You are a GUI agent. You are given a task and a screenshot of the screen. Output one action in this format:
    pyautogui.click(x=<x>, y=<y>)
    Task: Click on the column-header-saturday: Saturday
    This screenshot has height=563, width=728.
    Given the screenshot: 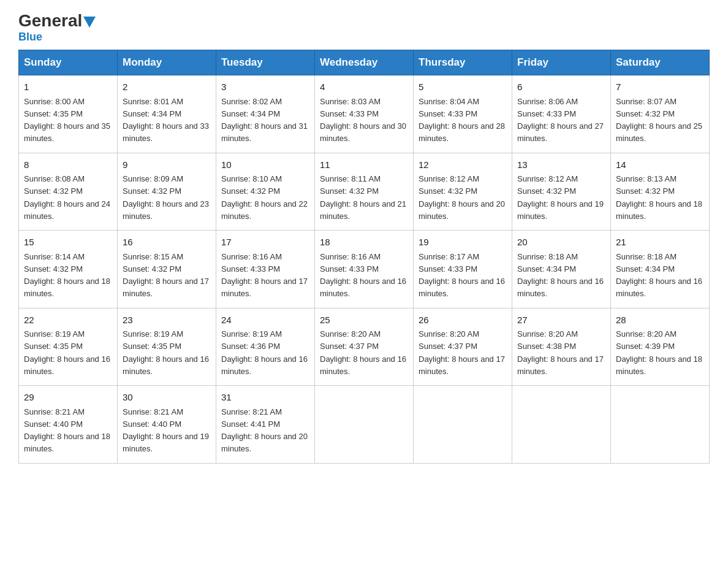 What is the action you would take?
    pyautogui.click(x=661, y=63)
    